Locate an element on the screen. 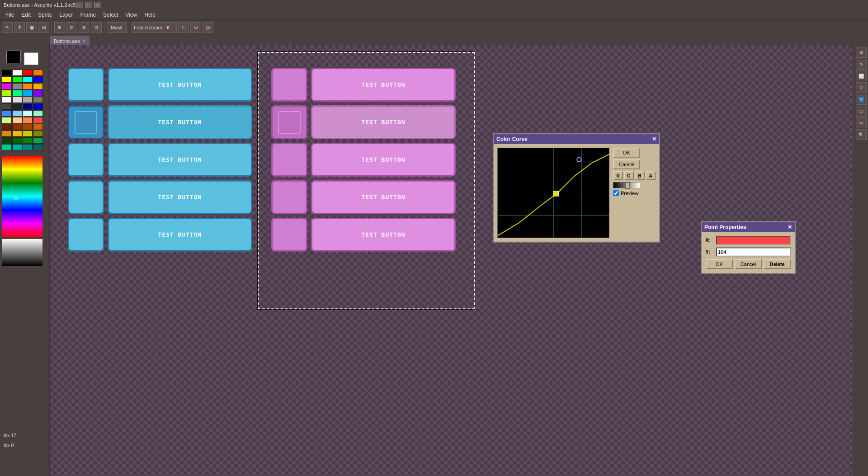 The image size is (868, 476). y-input is located at coordinates (754, 252).